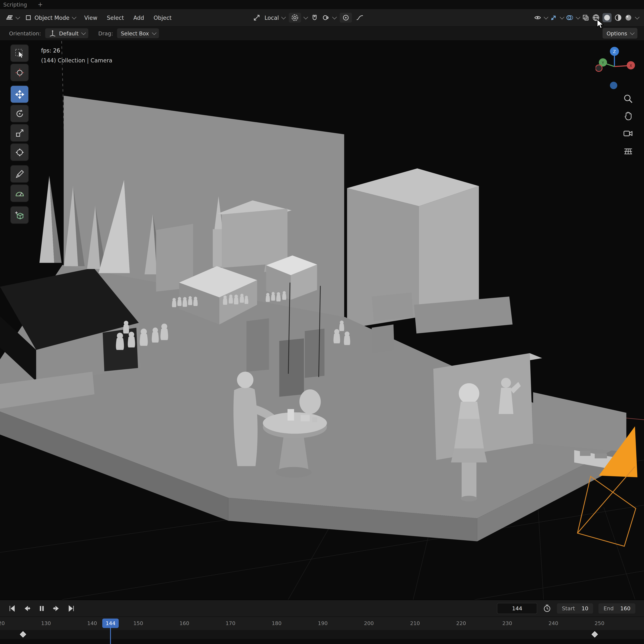 This screenshot has width=644, height=644. Describe the element at coordinates (315, 18) in the screenshot. I see `snap-magnet-icon` at that location.